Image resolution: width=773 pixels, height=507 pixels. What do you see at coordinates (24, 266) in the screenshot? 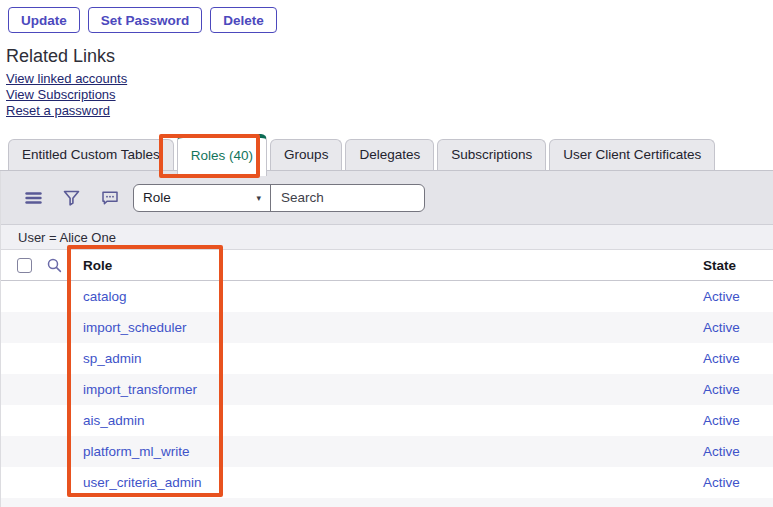
I see `select-all-cell` at bounding box center [24, 266].